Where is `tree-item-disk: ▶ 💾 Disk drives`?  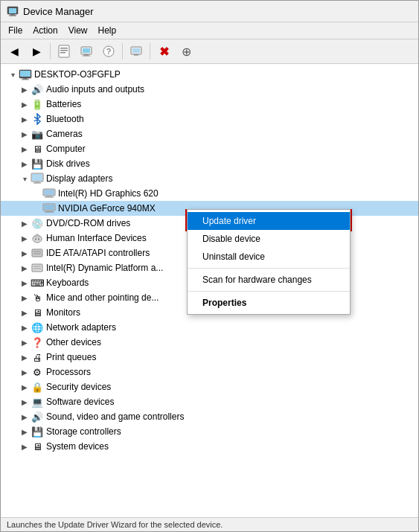
tree-item-disk: ▶ 💾 Disk drives is located at coordinates (210, 164).